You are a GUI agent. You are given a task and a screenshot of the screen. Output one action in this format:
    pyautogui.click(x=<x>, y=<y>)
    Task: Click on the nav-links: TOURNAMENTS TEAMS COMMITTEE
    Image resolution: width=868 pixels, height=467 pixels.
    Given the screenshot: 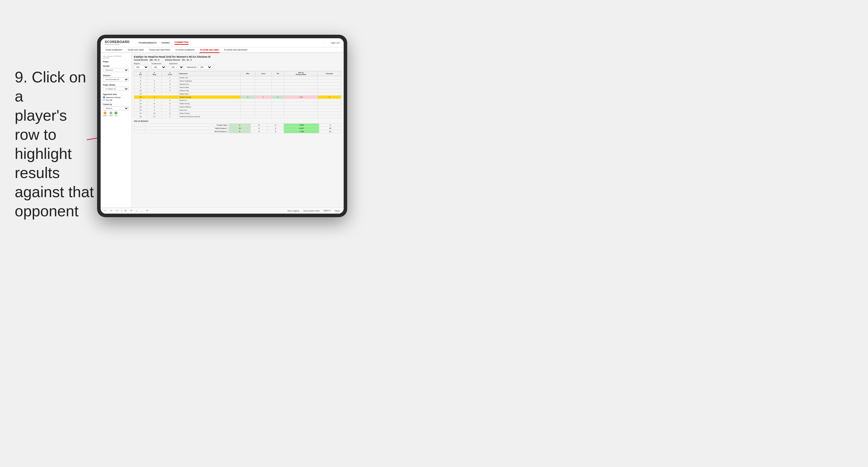 What is the action you would take?
    pyautogui.click(x=163, y=43)
    